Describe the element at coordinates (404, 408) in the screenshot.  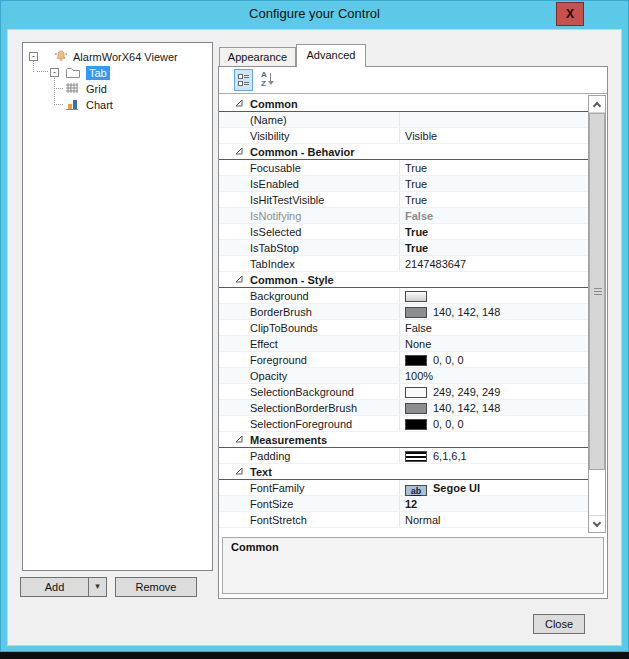
I see `property-row: SelectionBorderBrush140, 142, 148` at that location.